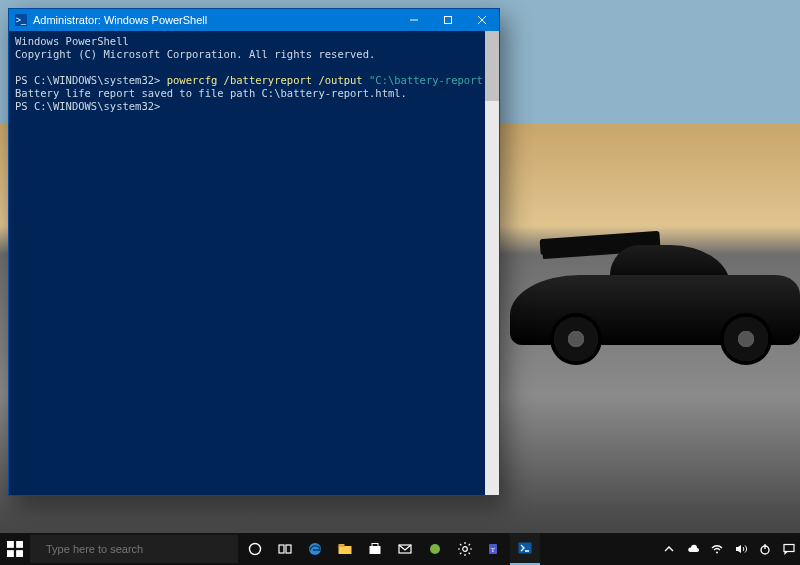  What do you see at coordinates (390, 549) in the screenshot?
I see `taskbar-pinned: T` at bounding box center [390, 549].